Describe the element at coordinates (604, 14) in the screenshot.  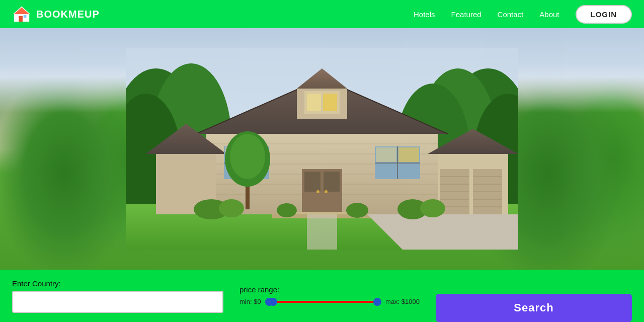
I see `login-button: LOGIN` at that location.